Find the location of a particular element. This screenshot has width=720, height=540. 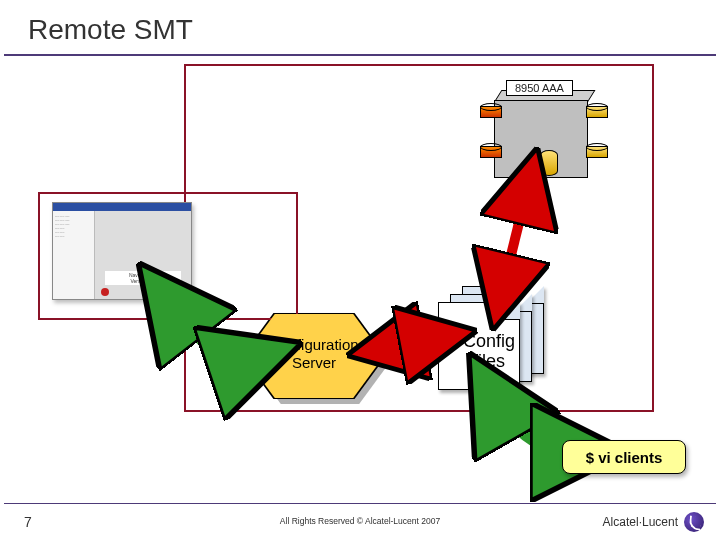

client-app-thumbnail: ── ── ──── ── ──── ── ──── ──── ──── ── … is located at coordinates (122, 251).